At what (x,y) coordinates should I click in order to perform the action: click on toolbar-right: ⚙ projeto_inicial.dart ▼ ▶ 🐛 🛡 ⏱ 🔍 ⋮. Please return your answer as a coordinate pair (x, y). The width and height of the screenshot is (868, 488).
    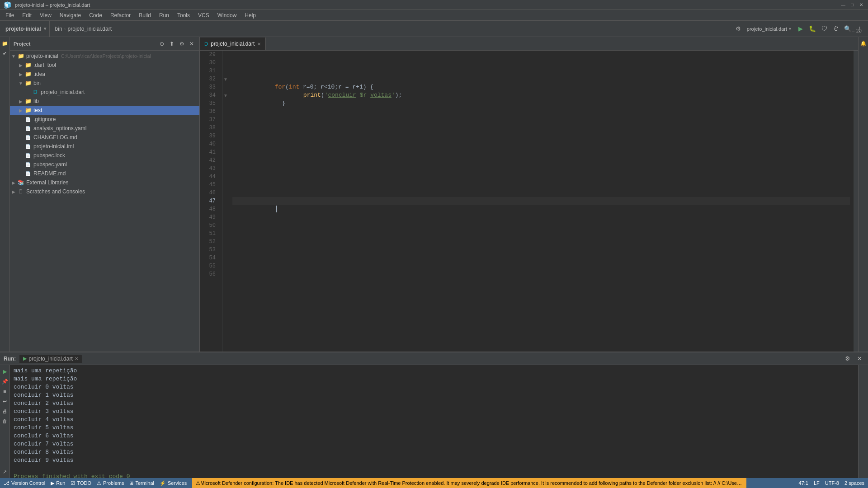
    Looking at the image, I should click on (799, 29).